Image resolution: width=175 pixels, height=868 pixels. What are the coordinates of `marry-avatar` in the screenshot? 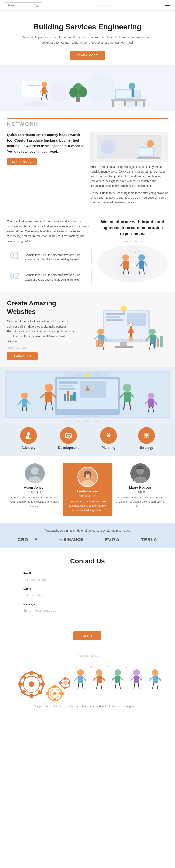 It's located at (140, 473).